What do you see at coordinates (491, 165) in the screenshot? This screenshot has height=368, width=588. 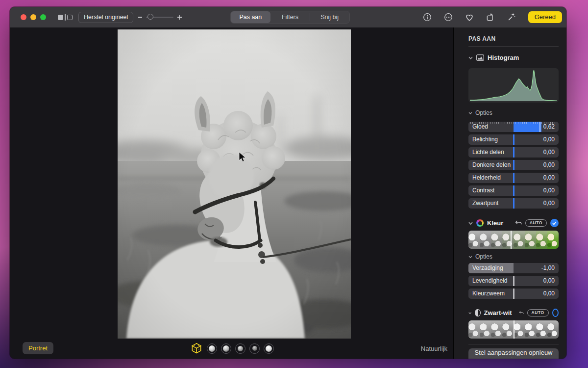 I see `slider-label: Donkere delen` at bounding box center [491, 165].